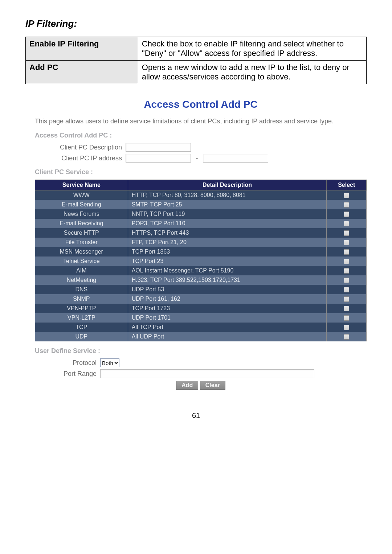 The width and height of the screenshot is (392, 554). I want to click on page-number: 61, so click(196, 416).